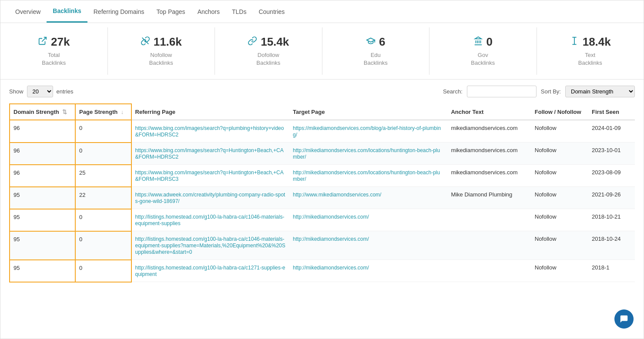  I want to click on stat-dofollow-backlinks: 15.4k DofollowBacklinks, so click(269, 51).